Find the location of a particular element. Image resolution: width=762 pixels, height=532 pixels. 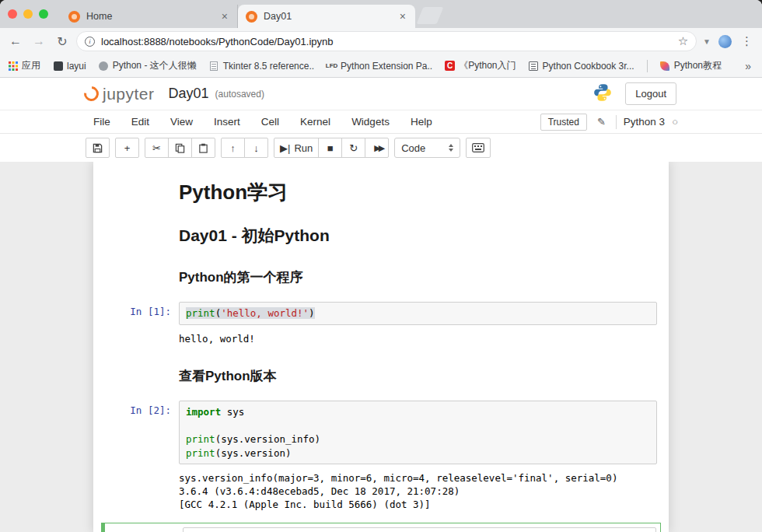

keyboard-icon is located at coordinates (478, 148).